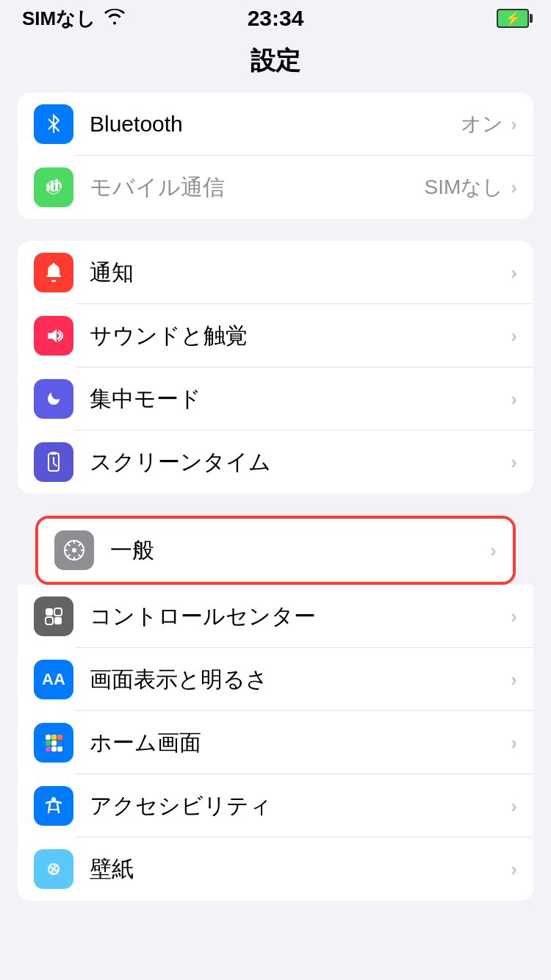  I want to click on sounds-chevron: ›, so click(514, 336).